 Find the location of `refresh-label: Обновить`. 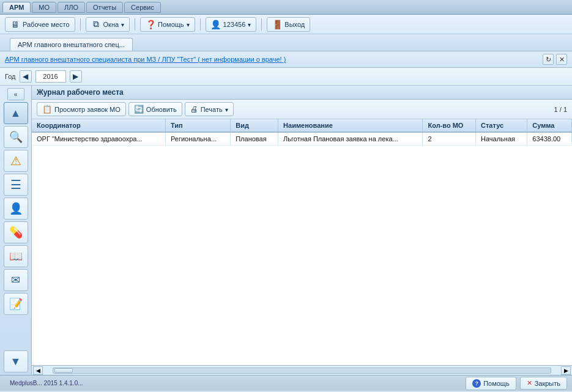

refresh-label: Обновить is located at coordinates (162, 109).